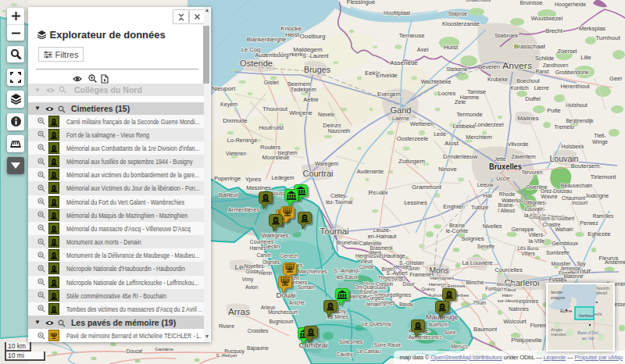 This screenshot has width=625, height=364. What do you see at coordinates (559, 334) in the screenshot?
I see `svg-text: mandes` at bounding box center [559, 334].